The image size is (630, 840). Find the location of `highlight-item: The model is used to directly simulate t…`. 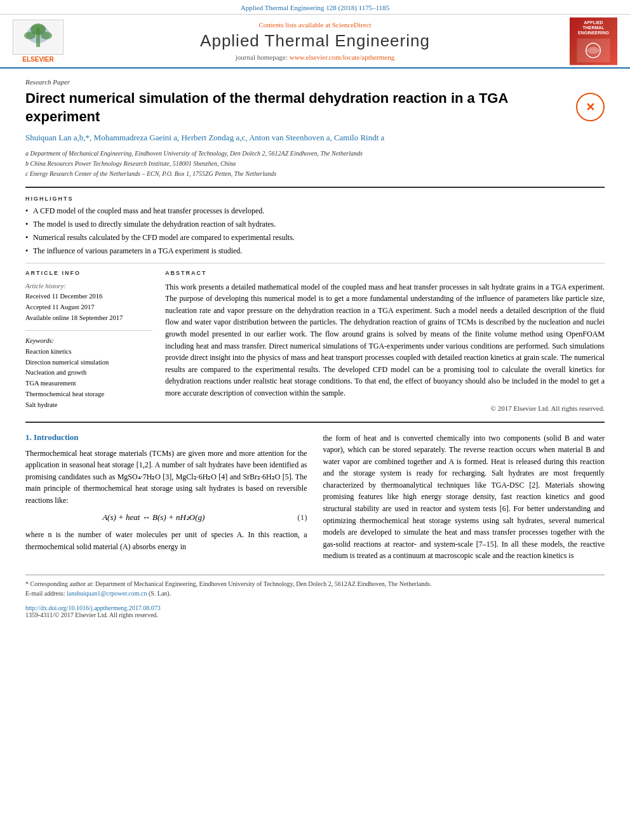

highlight-item: The model is used to directly simulate t… is located at coordinates (315, 225).